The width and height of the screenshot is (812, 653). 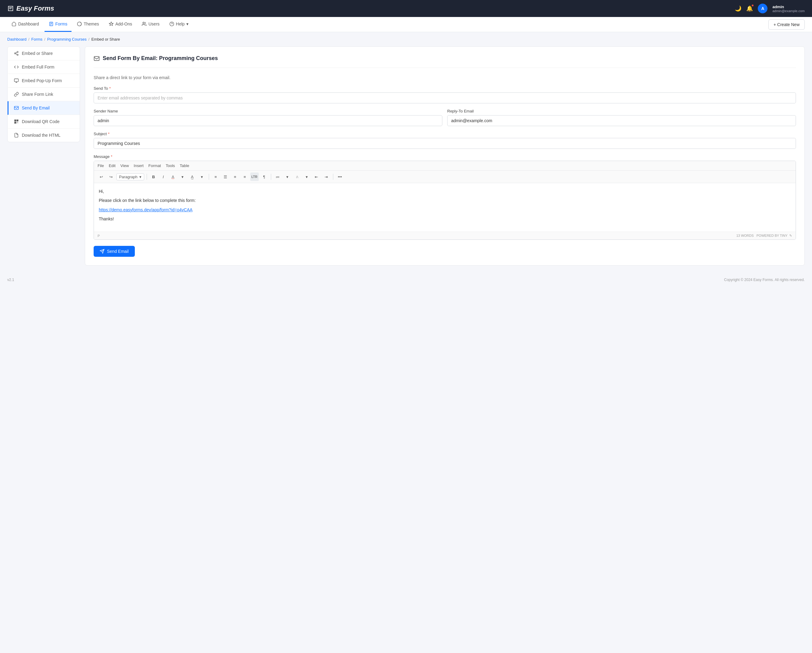 What do you see at coordinates (101, 166) in the screenshot?
I see `menu-file: File` at bounding box center [101, 166].